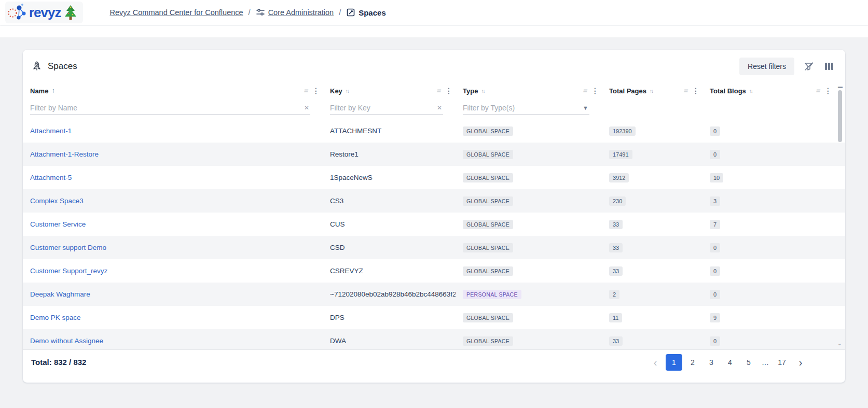  I want to click on total-pages-value: 11, so click(615, 318).